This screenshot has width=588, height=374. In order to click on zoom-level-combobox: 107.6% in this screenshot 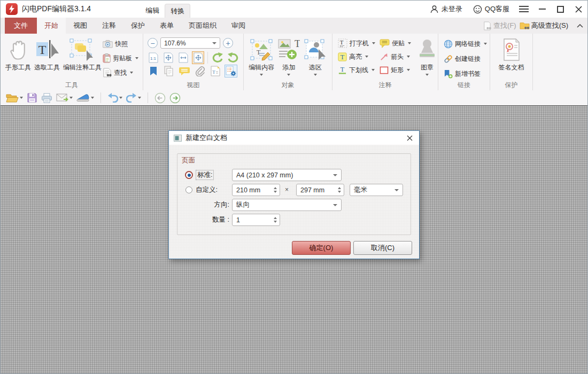, I will do `click(190, 43)`.